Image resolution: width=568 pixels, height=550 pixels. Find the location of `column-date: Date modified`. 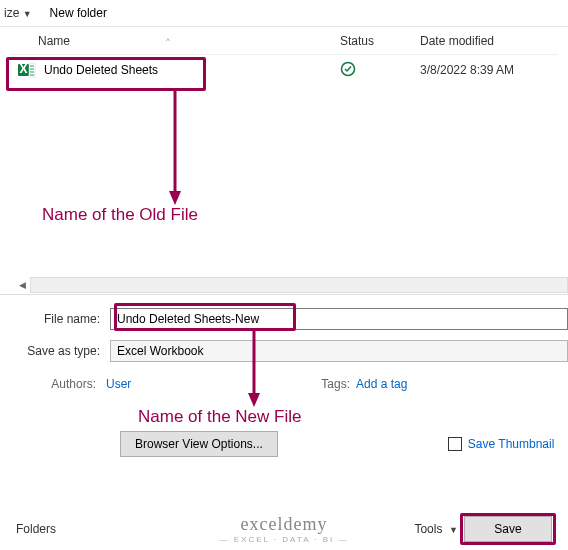

column-date: Date modified is located at coordinates (489, 41).